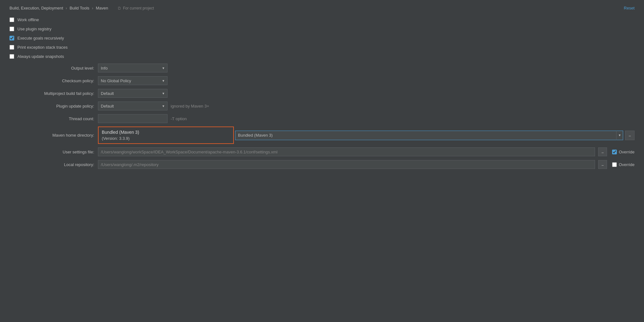 Image resolution: width=644 pixels, height=322 pixels. I want to click on output-level-row: Output level: Info Debug Error Warning ▼, so click(322, 68).